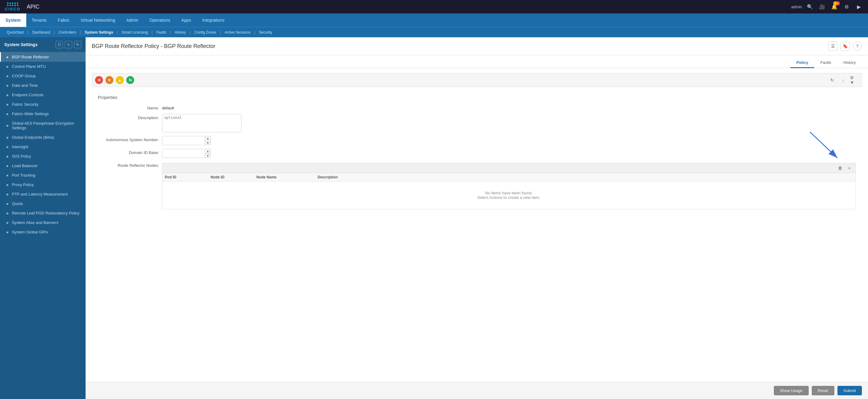 The image size is (868, 399). What do you see at coordinates (180, 32) in the screenshot?
I see `subnav-history: History` at bounding box center [180, 32].